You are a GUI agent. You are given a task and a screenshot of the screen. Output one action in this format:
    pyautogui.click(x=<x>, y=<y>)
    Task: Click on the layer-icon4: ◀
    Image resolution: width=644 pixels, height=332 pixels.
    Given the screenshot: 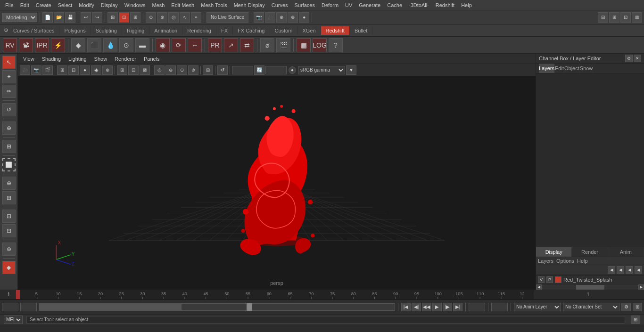 What is the action you would take?
    pyautogui.click(x=638, y=270)
    